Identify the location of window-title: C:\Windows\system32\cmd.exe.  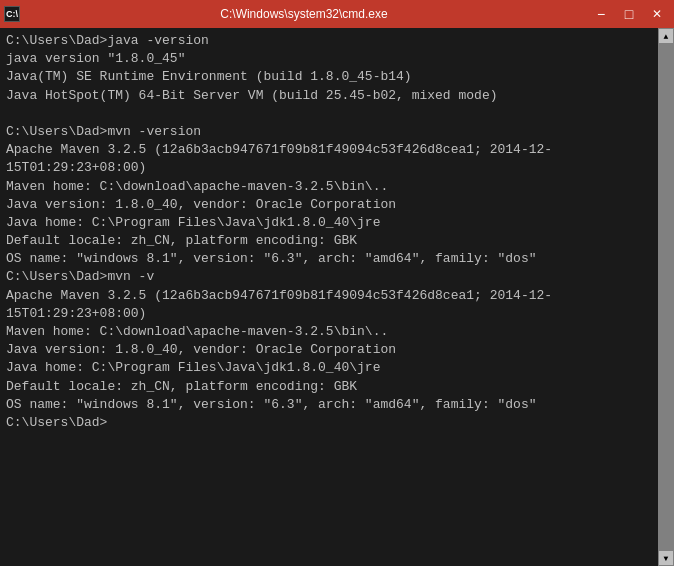
(304, 14).